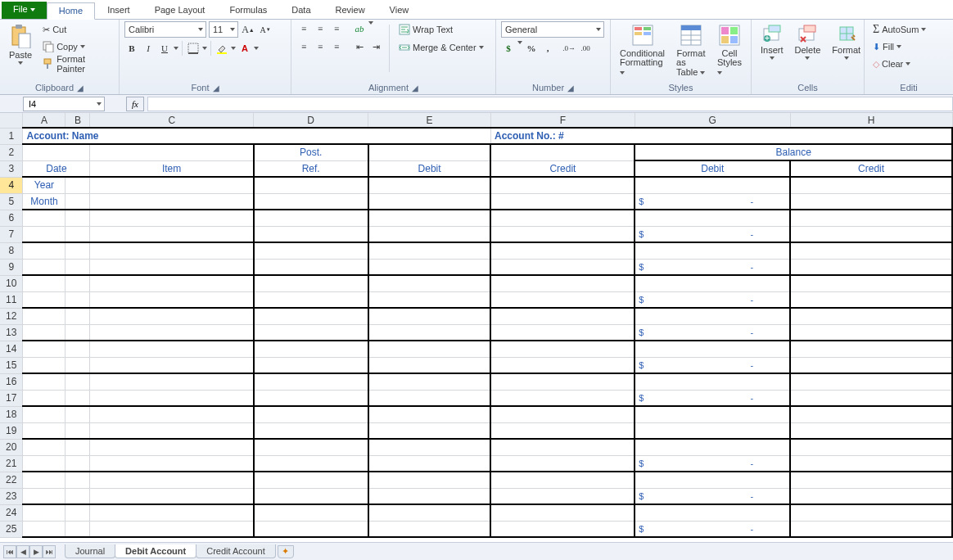 The width and height of the screenshot is (953, 560). I want to click on col-header-B: B, so click(78, 120).